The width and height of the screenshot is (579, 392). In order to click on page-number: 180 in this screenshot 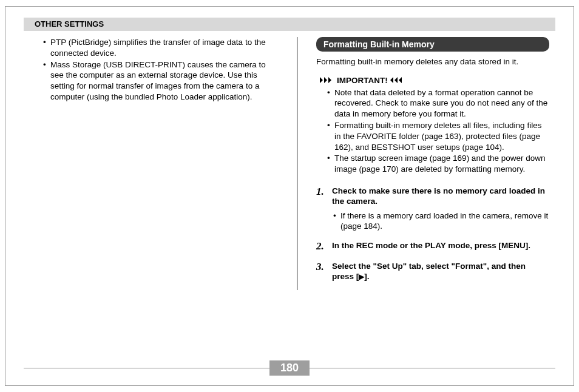, I will do `click(290, 368)`.